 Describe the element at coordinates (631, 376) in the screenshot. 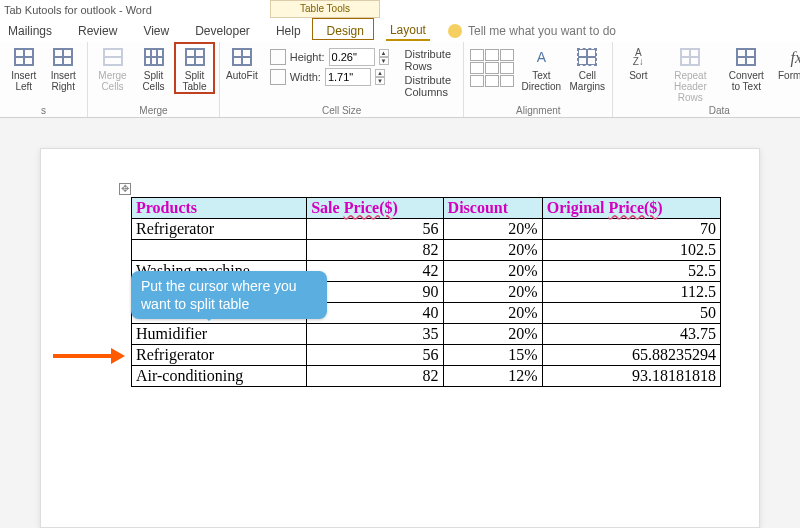

I see `cell-original: 93.18181818` at that location.